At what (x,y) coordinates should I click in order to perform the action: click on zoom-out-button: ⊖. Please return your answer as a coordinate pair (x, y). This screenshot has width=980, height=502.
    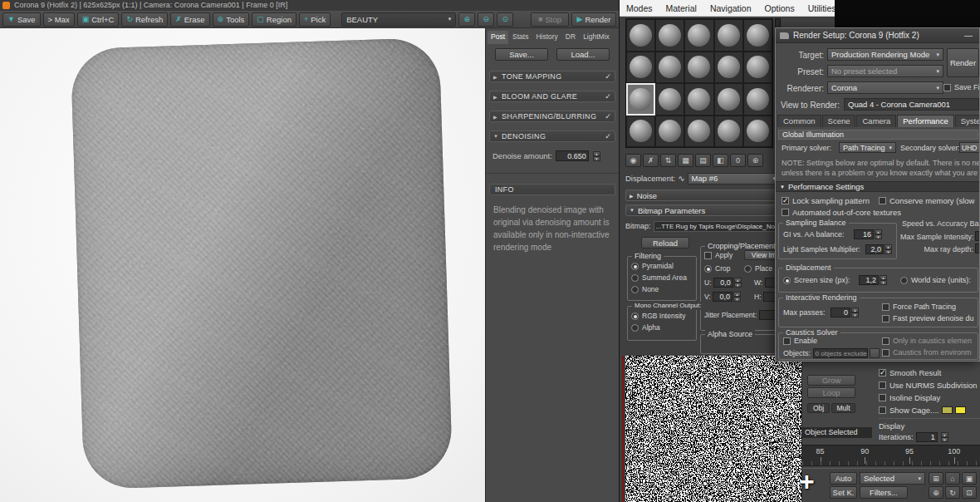
    Looking at the image, I should click on (486, 20).